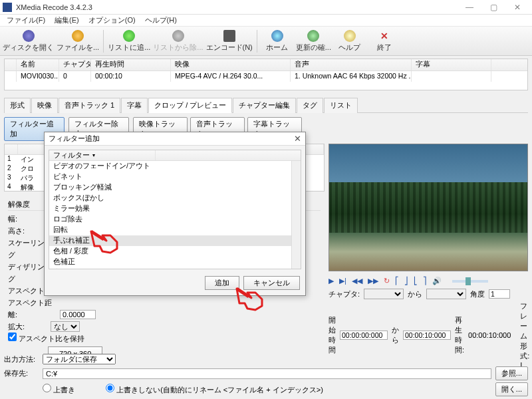 The height and width of the screenshot is (399, 532). Describe the element at coordinates (47, 338) in the screenshot. I see `keep-aspect-checkbox: アスペクト比を保持` at that location.